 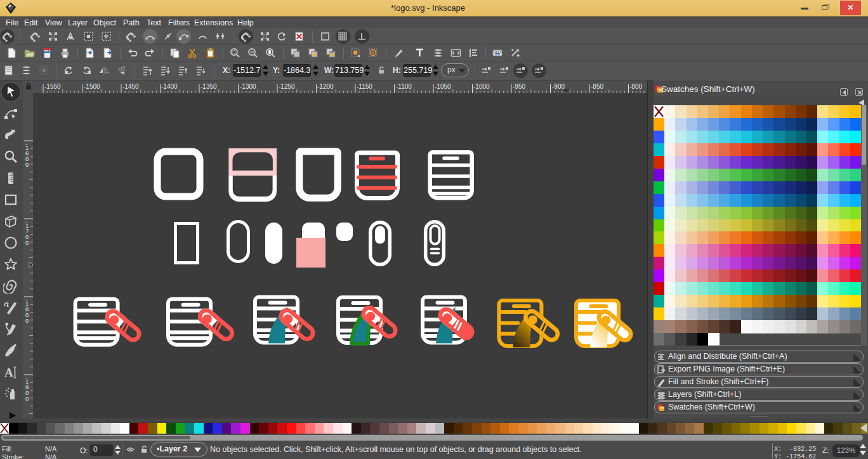 What do you see at coordinates (558, 86) in the screenshot?
I see `svg-text: -900` at bounding box center [558, 86].